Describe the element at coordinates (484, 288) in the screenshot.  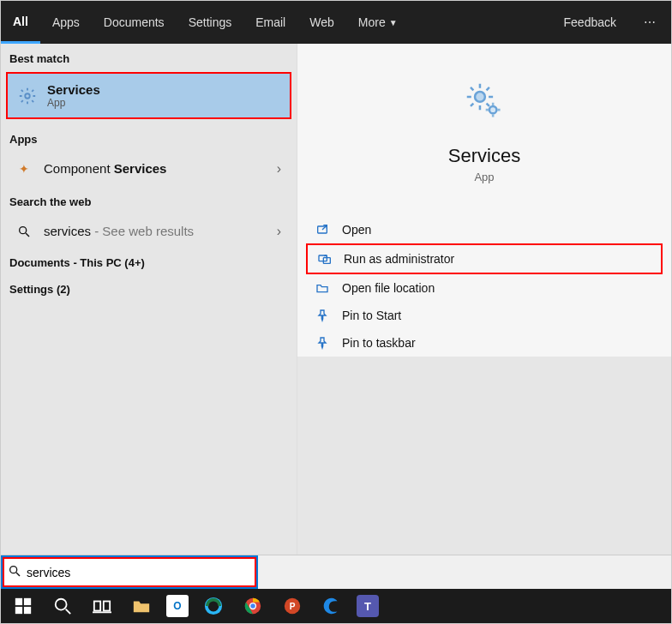
I see `action-open-file-location: Open file location` at that location.